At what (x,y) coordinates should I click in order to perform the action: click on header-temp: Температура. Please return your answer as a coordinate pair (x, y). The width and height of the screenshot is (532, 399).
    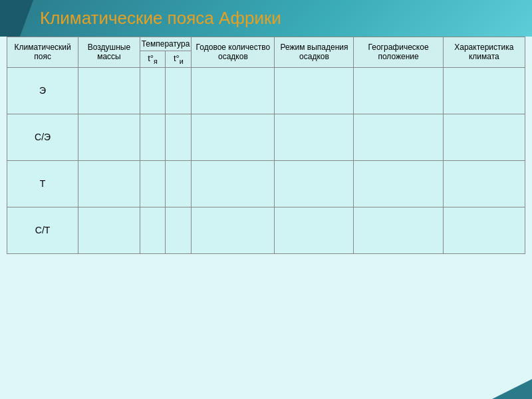
    Looking at the image, I should click on (166, 44).